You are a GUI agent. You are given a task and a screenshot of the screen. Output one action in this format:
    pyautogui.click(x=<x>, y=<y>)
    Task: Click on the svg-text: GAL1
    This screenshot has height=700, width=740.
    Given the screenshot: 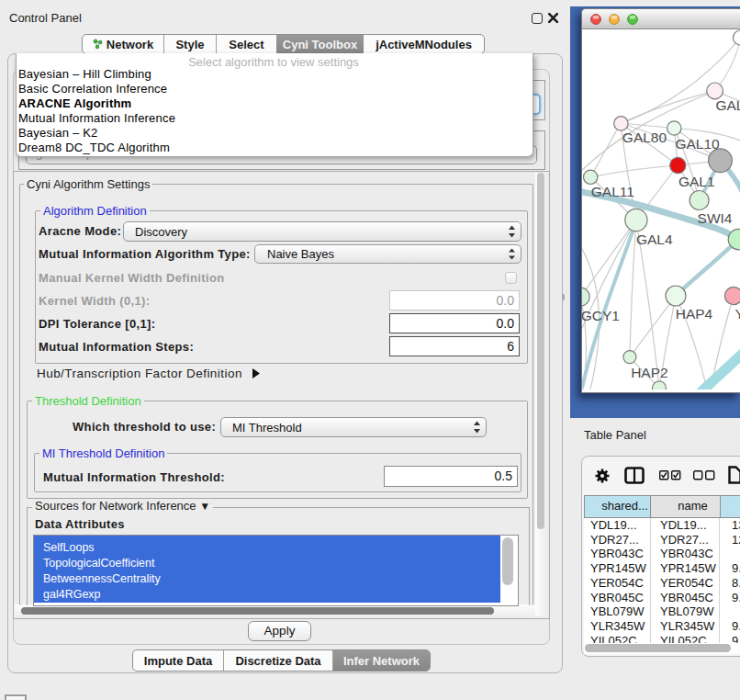 What is the action you would take?
    pyautogui.click(x=697, y=182)
    